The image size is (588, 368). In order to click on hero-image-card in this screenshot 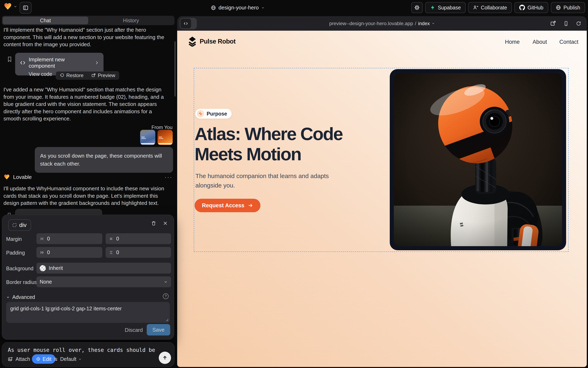, I will do `click(478, 160)`.